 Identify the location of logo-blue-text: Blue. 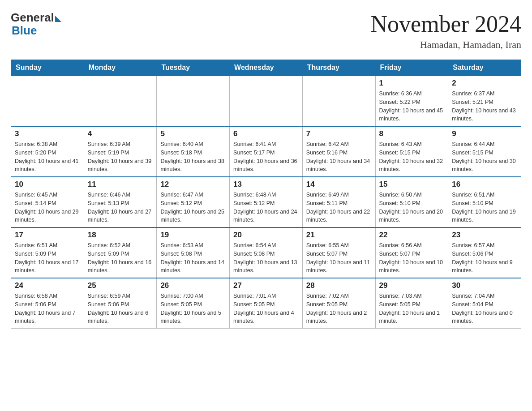
(24, 30).